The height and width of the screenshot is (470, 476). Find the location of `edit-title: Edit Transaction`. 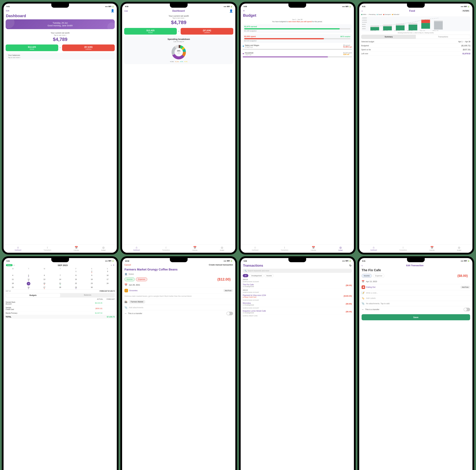

edit-title: Edit Transaction is located at coordinates (415, 265).